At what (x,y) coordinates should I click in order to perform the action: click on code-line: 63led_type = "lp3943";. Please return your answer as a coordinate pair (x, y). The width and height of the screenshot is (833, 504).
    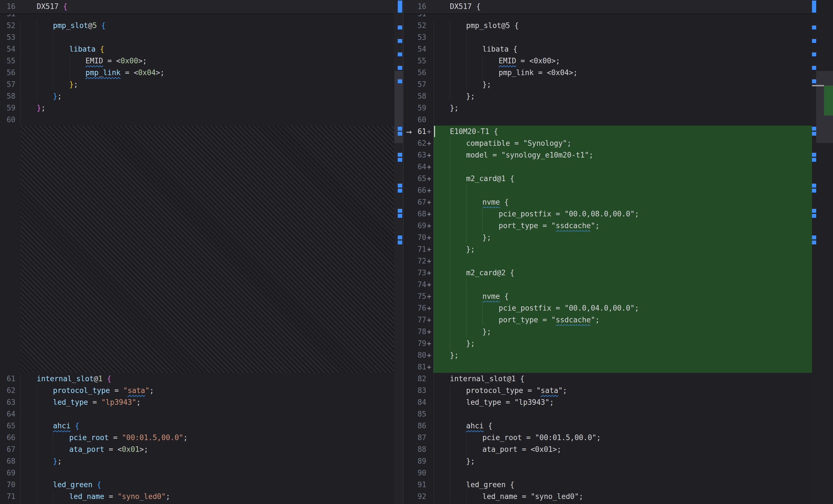
    Looking at the image, I should click on (197, 402).